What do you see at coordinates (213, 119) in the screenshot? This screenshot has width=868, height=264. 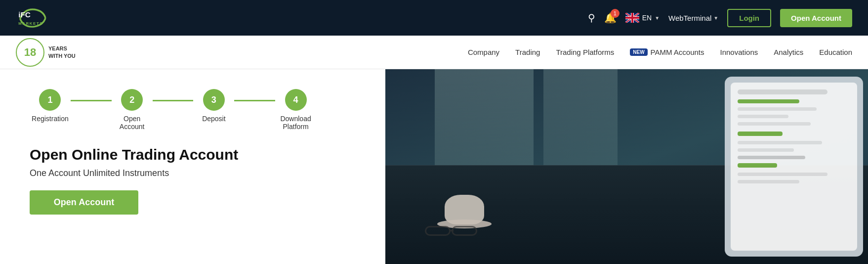 I see `step-3-label: Deposit` at bounding box center [213, 119].